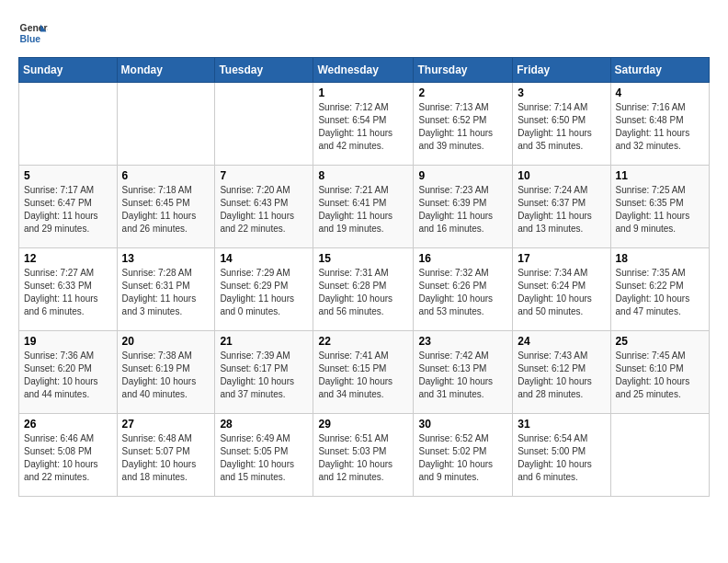 The width and height of the screenshot is (728, 563). What do you see at coordinates (463, 373) in the screenshot?
I see `calendar-cell: 23Sunrise: 7:42 AM Sunset: 6:13 PM Dayli…` at bounding box center [463, 373].